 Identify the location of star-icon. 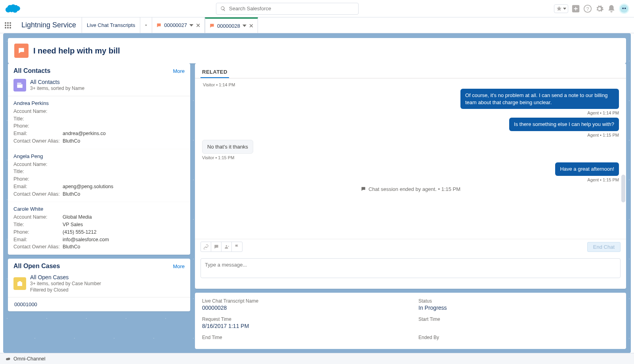
(559, 9).